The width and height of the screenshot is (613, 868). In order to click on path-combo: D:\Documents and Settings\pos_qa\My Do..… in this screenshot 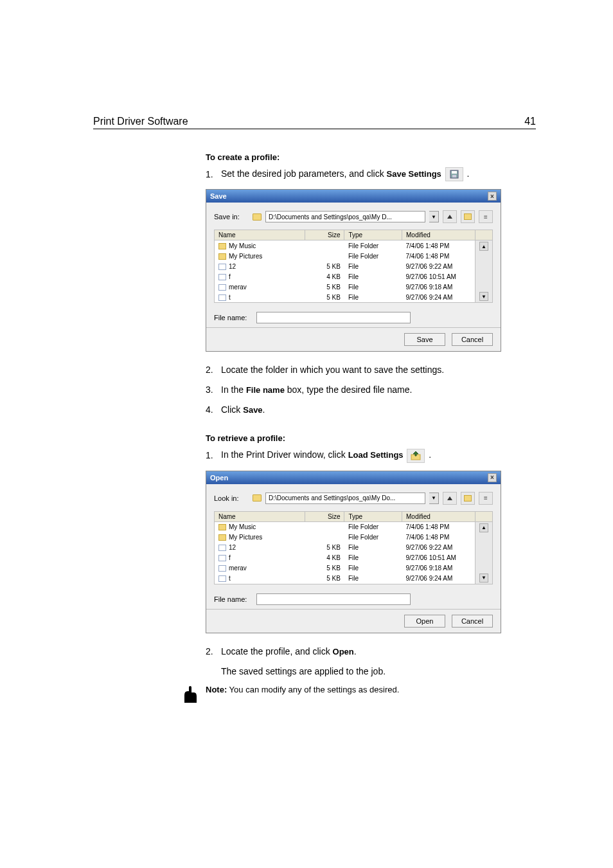, I will do `click(346, 498)`.